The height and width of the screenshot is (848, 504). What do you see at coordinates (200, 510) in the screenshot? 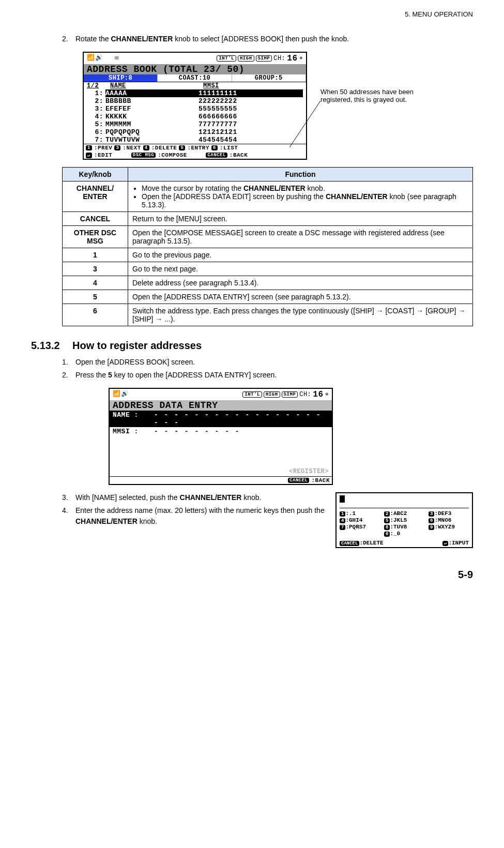
I see `text: Enter the address name (max. 20 letters)…` at bounding box center [200, 510].